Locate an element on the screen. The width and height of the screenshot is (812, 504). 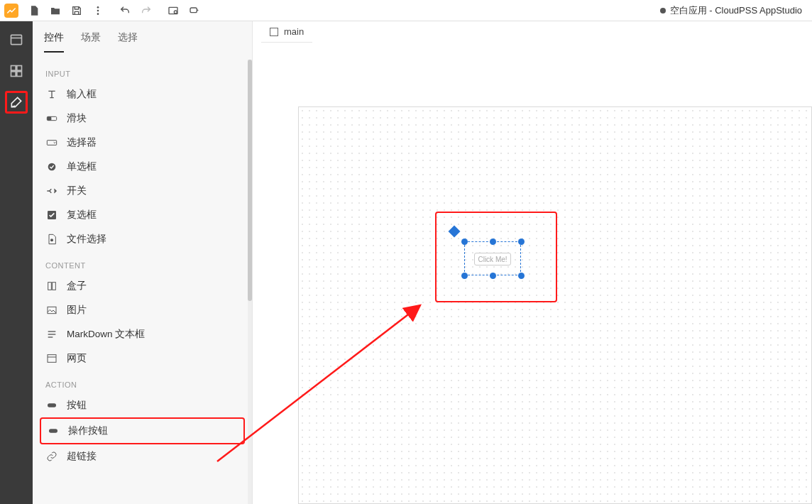
undo-button is located at coordinates (125, 11).